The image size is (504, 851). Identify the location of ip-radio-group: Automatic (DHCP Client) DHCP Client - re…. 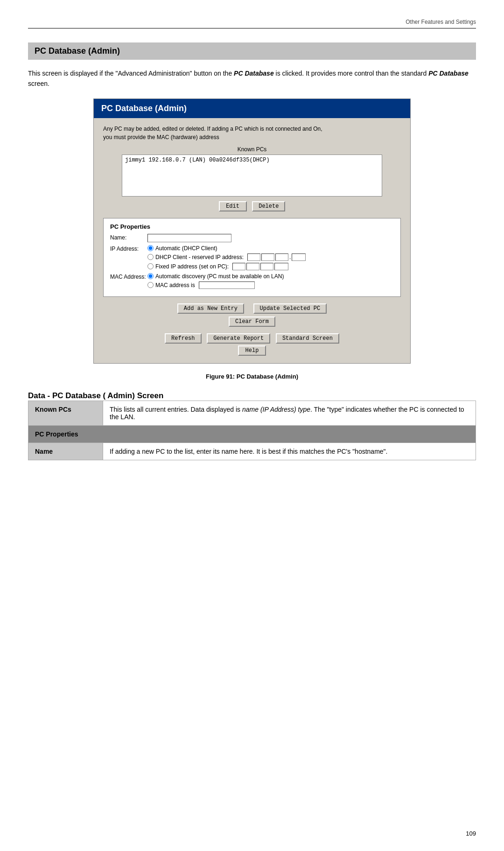
(271, 258).